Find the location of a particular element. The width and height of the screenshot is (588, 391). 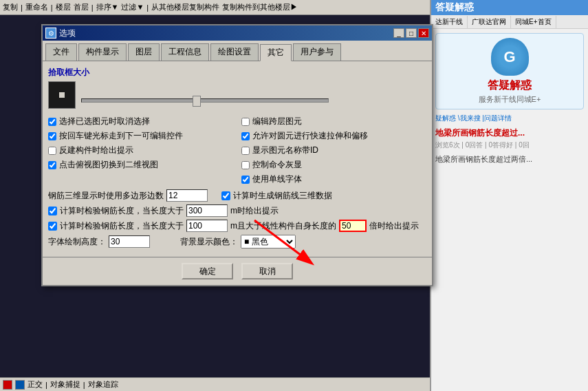

checkbox-show-id is located at coordinates (246, 151).